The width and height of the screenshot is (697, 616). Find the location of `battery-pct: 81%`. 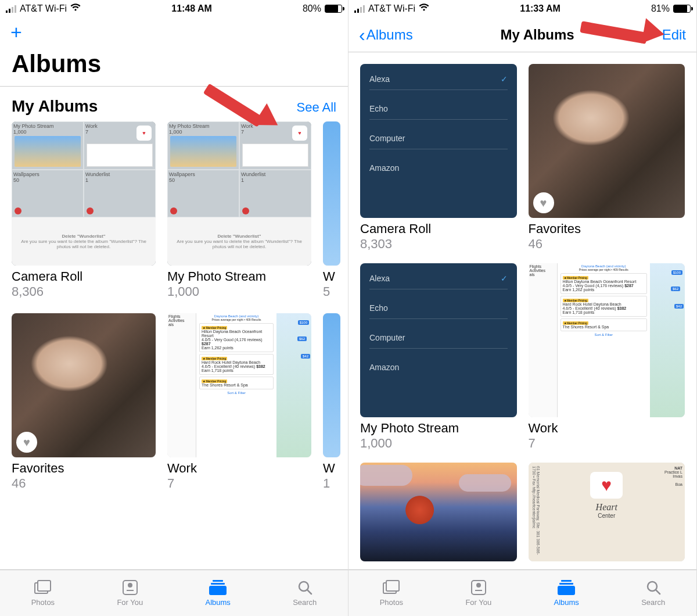

battery-pct: 81% is located at coordinates (660, 9).